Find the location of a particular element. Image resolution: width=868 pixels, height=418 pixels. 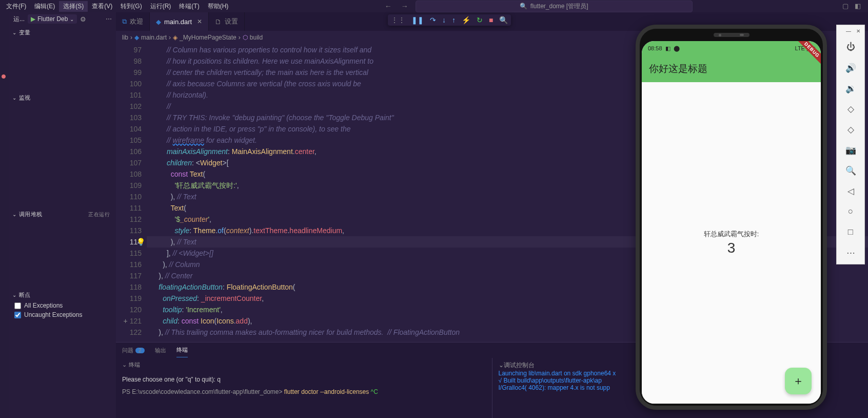

app-bar: 你好这是标题 is located at coordinates (732, 69).